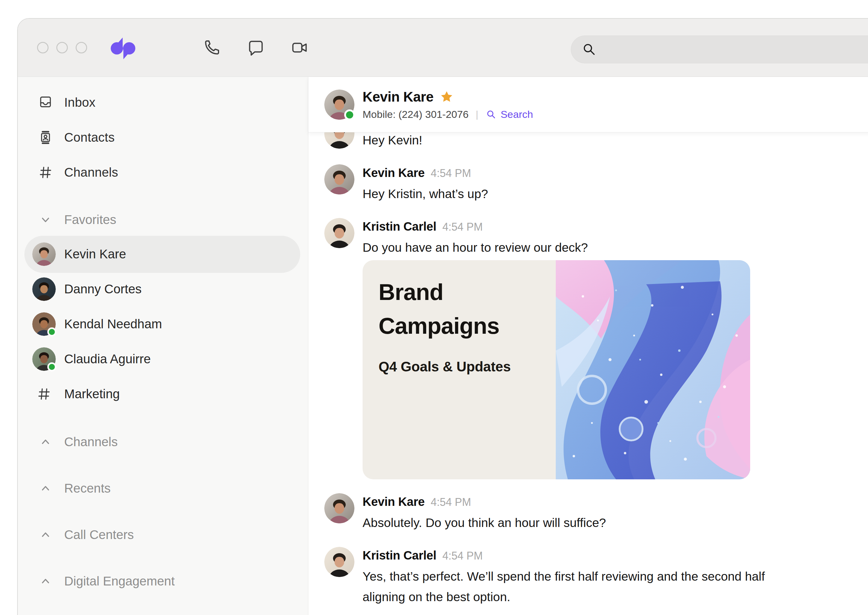 This screenshot has width=868, height=615. What do you see at coordinates (571, 577) in the screenshot?
I see `message-body: Kristin Carlel4:54 PMYes, that’s perfect…` at bounding box center [571, 577].